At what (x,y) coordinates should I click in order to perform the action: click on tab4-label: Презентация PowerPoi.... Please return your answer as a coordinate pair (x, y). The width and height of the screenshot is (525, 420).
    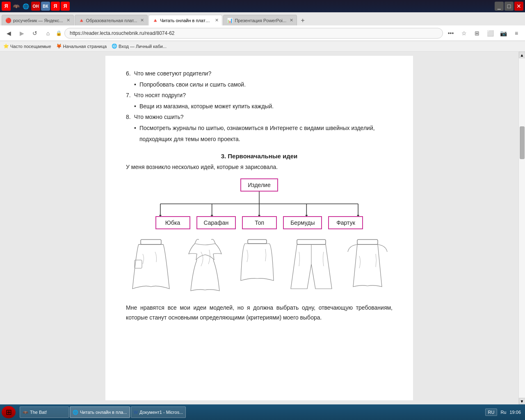
    Looking at the image, I should click on (260, 21).